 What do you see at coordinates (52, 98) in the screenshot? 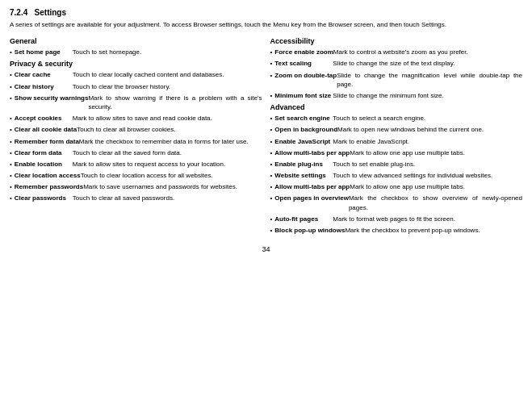
I see `item-term: Show security warnings` at bounding box center [52, 98].